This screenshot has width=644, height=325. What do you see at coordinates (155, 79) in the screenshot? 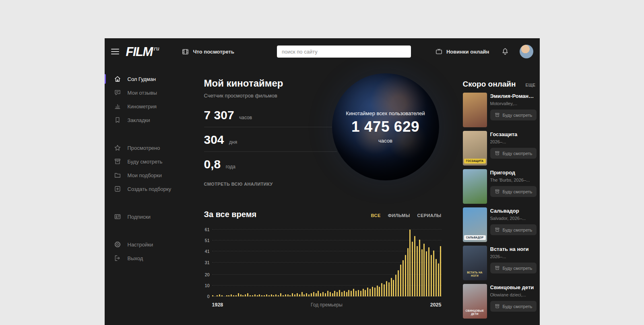
I see `sidebar-item-home: Сол Гудман` at bounding box center [155, 79].